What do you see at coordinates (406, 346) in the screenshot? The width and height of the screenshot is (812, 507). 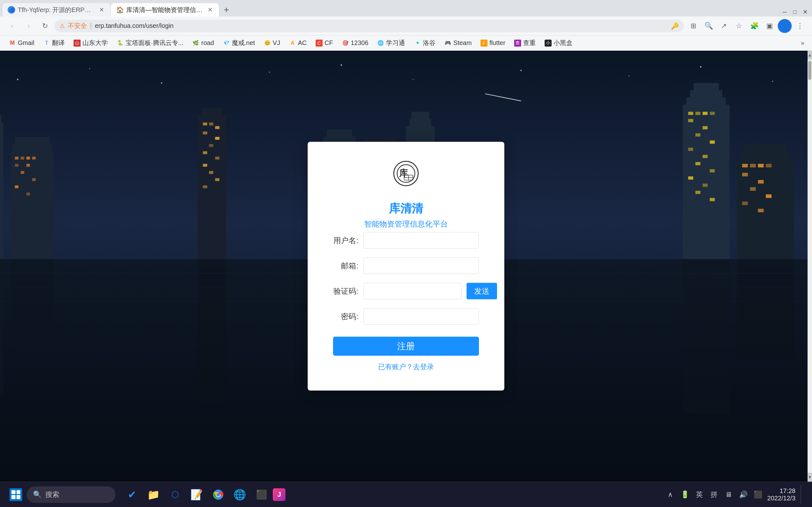 I see `register-button: 注册` at bounding box center [406, 346].